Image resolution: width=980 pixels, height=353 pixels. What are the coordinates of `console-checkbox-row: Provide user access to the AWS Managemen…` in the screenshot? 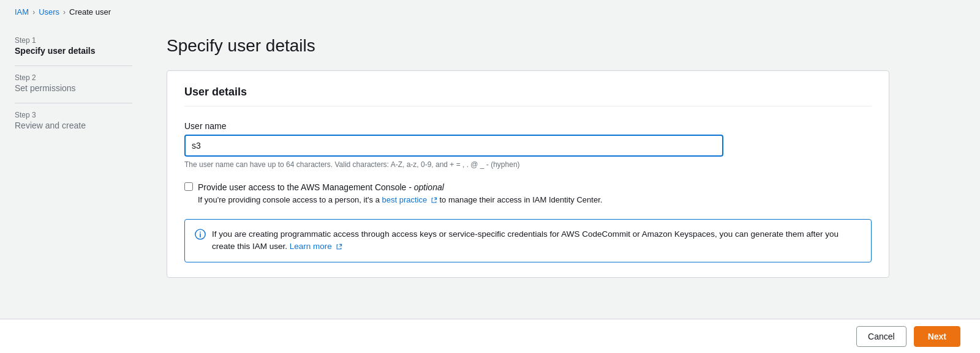 It's located at (528, 187).